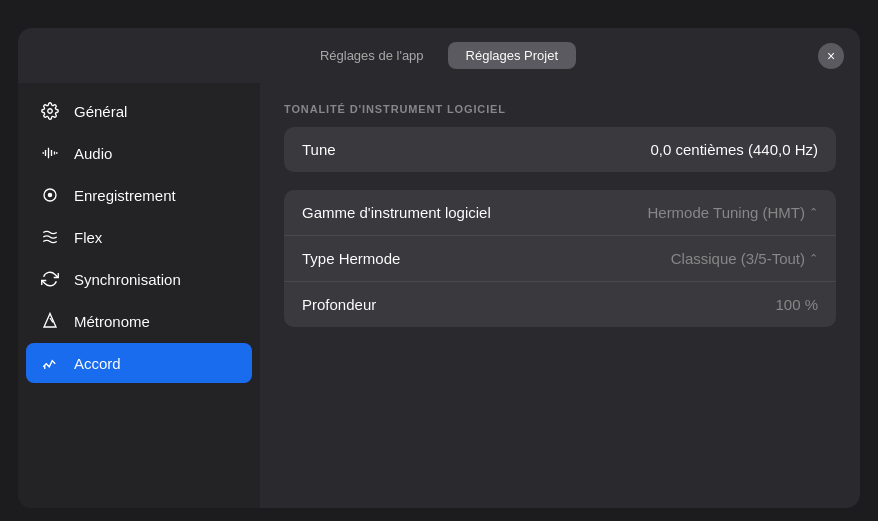  What do you see at coordinates (112, 322) in the screenshot?
I see `sidebar-label-metronome: Métronome` at bounding box center [112, 322].